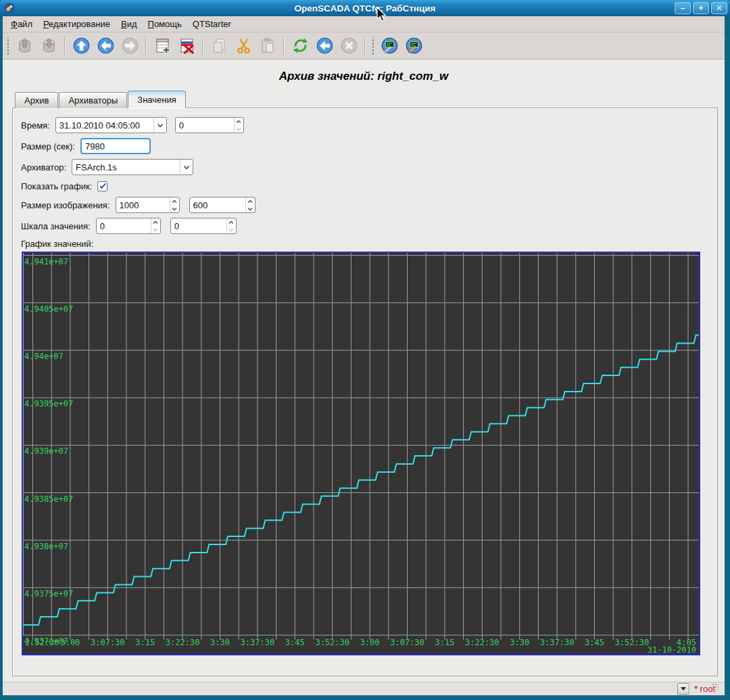 This screenshot has height=700, width=730. What do you see at coordinates (300, 46) in the screenshot?
I see `refresh-icon` at bounding box center [300, 46].